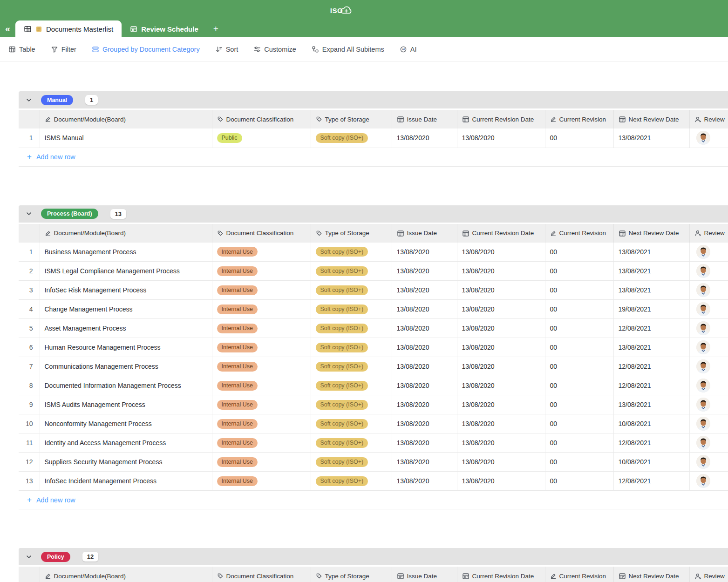  Describe the element at coordinates (126, 271) in the screenshot. I see `cell-name: ISMS Legal Compliance Management Process` at that location.